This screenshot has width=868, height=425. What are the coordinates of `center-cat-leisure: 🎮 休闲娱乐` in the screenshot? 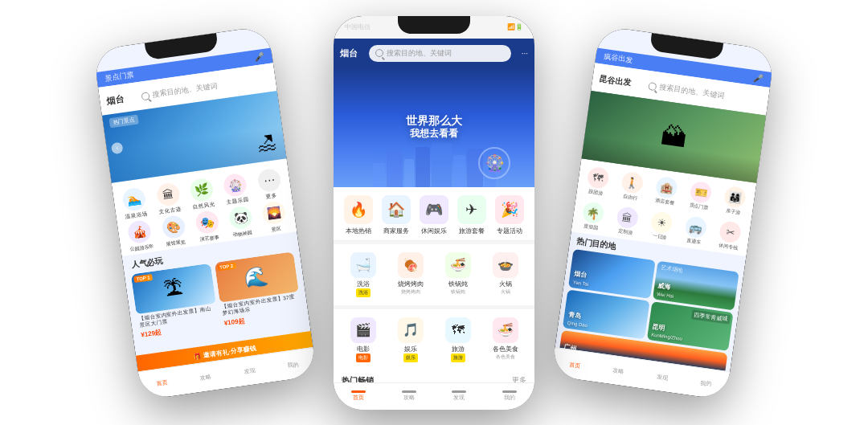 It's located at (434, 215).